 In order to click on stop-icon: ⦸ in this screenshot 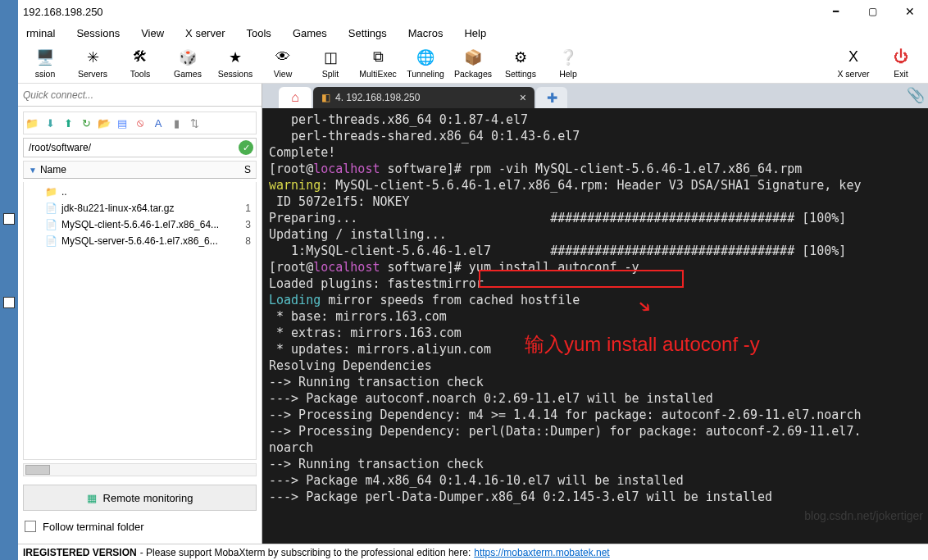, I will do `click(140, 123)`.